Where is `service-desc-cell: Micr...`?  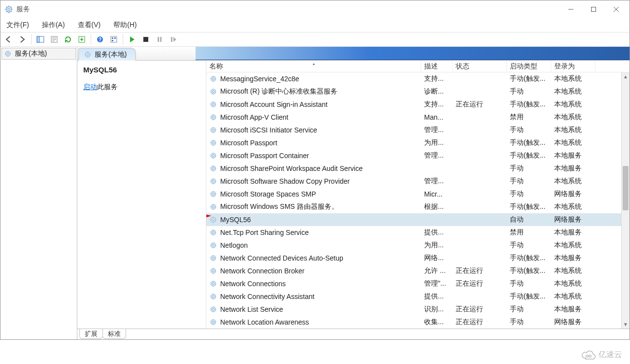 service-desc-cell: Micr... is located at coordinates (437, 194).